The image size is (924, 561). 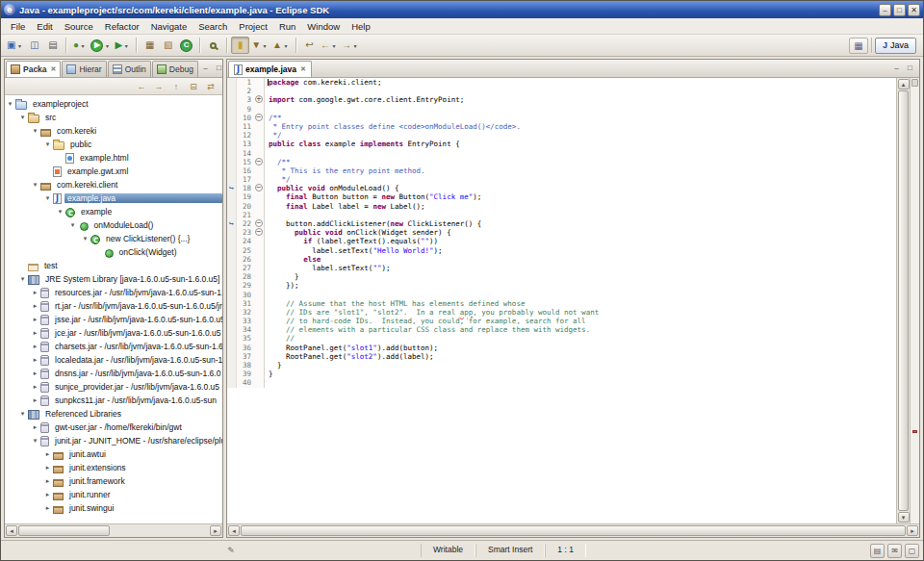 I want to click on line-number: 26, so click(x=245, y=260).